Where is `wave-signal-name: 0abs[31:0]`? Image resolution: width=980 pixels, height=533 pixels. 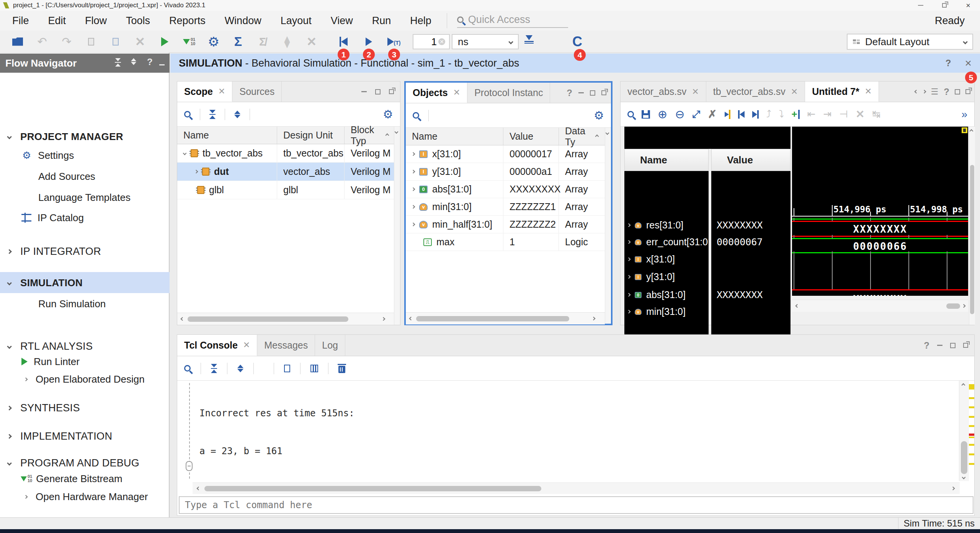 wave-signal-name: 0abs[31:0] is located at coordinates (657, 295).